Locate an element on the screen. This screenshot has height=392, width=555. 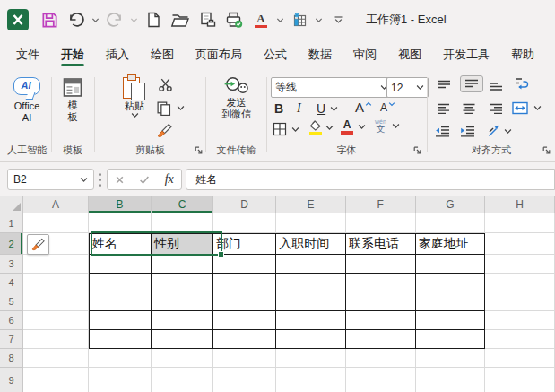
top-align-button is located at coordinates (444, 86).